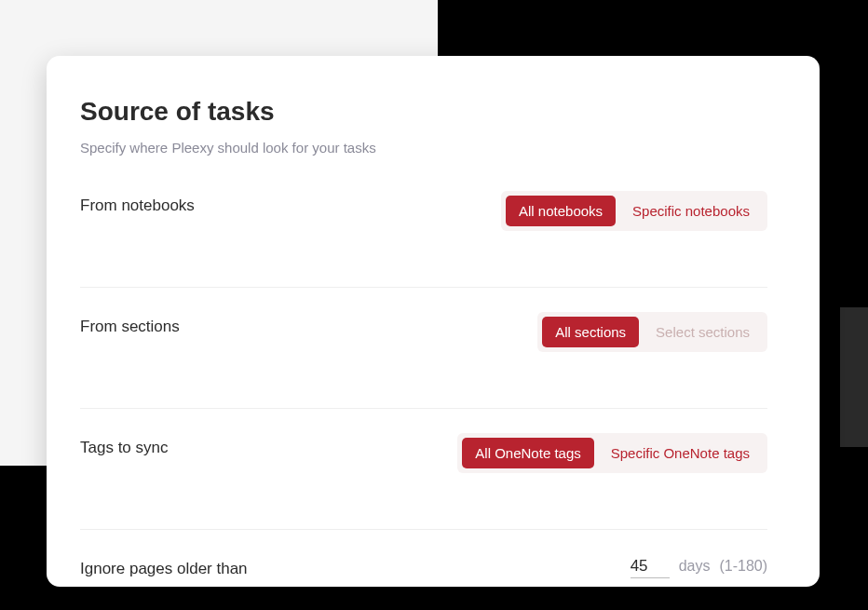 The image size is (868, 610). Describe the element at coordinates (424, 481) in the screenshot. I see `row-tags-to-sync: Tags to sync All OneNote tags Specific O…` at that location.